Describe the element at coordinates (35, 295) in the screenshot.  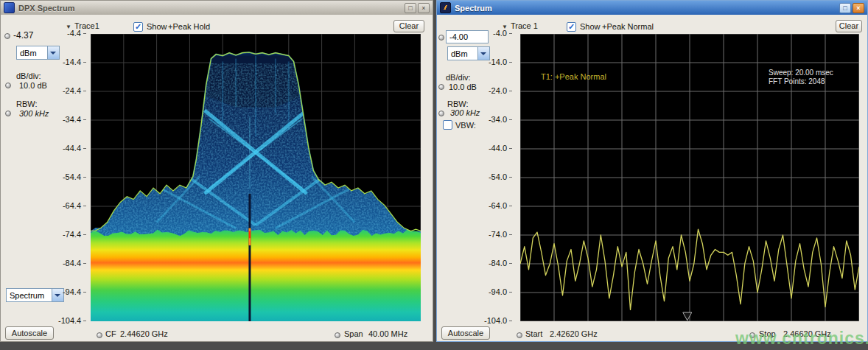
I see `display-mode-dropdown: Spectrum` at that location.